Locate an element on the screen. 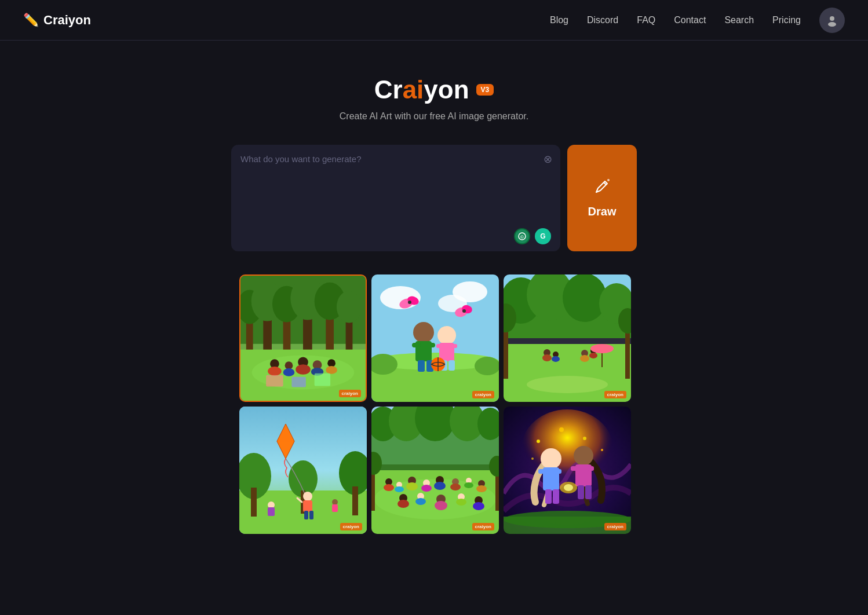 Image resolution: width=868 pixels, height=615 pixels. nav-contact: Contact is located at coordinates (690, 20).